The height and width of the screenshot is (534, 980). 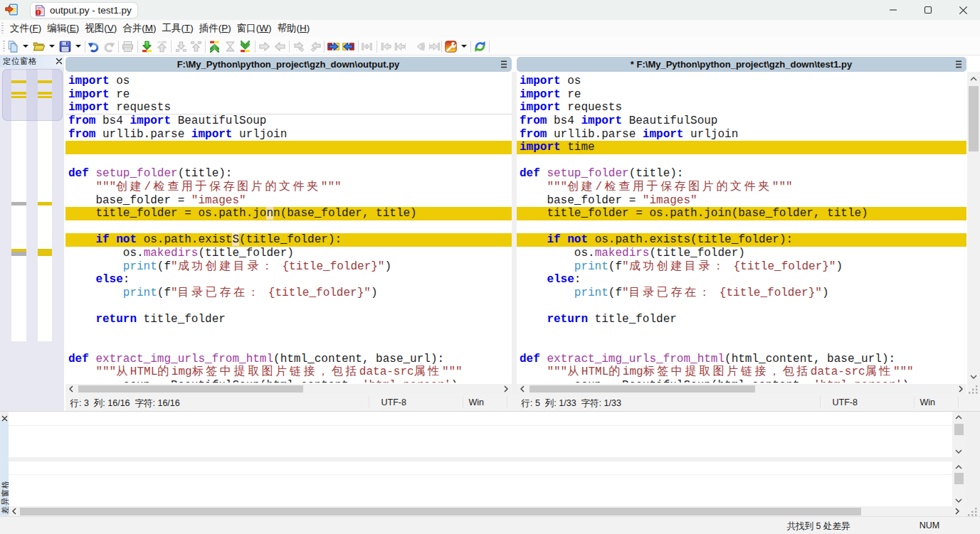 What do you see at coordinates (178, 28) in the screenshot?
I see `menu-T: 工具(T)` at bounding box center [178, 28].